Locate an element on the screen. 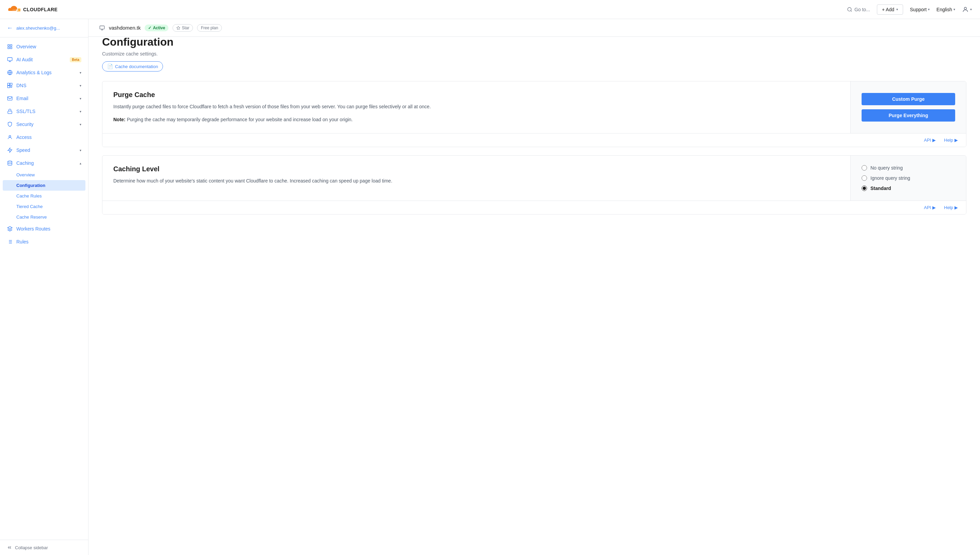 This screenshot has width=980, height=555. user-icon is located at coordinates (966, 10).